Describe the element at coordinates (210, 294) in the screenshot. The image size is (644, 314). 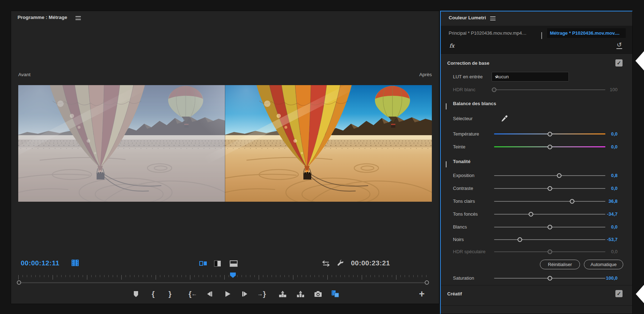
I see `step-back-button` at that location.